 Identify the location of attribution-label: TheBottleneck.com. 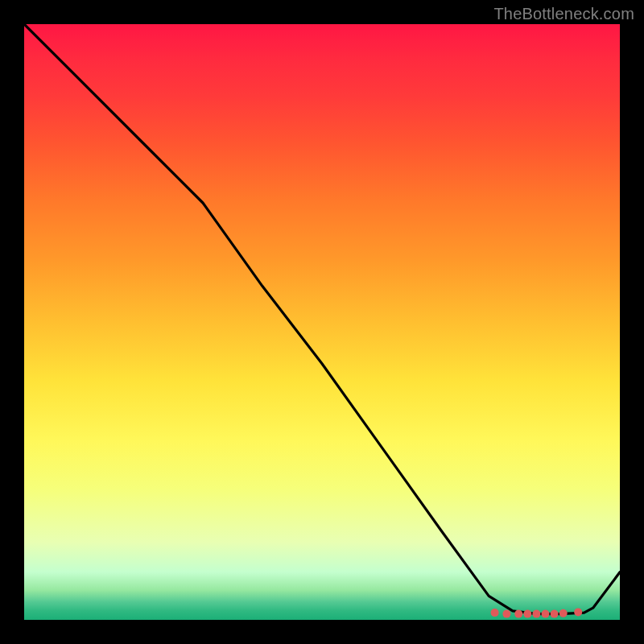
(564, 14).